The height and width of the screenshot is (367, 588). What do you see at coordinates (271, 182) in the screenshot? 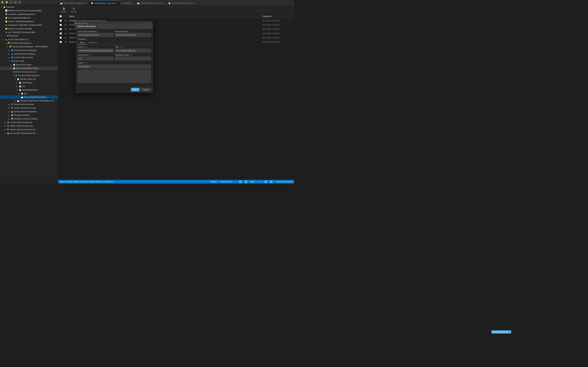
I see `page-last-btn: ⏭` at bounding box center [271, 182].